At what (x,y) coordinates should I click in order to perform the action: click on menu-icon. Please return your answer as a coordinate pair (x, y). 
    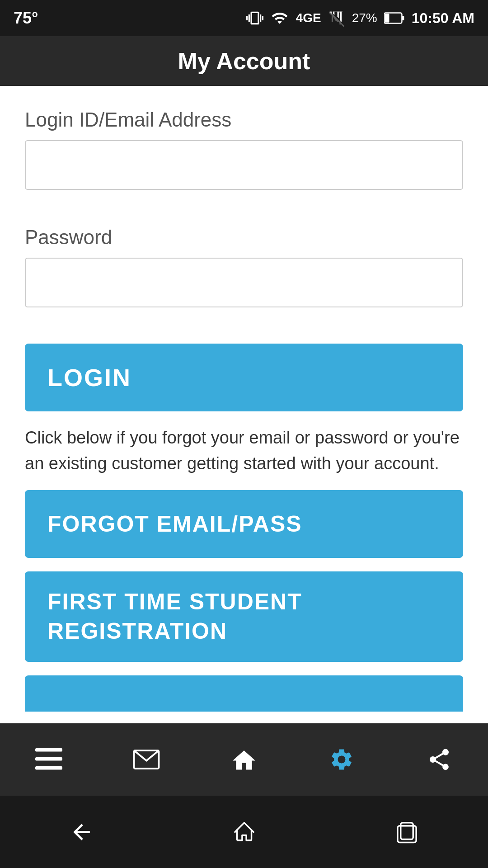
    Looking at the image, I should click on (49, 760).